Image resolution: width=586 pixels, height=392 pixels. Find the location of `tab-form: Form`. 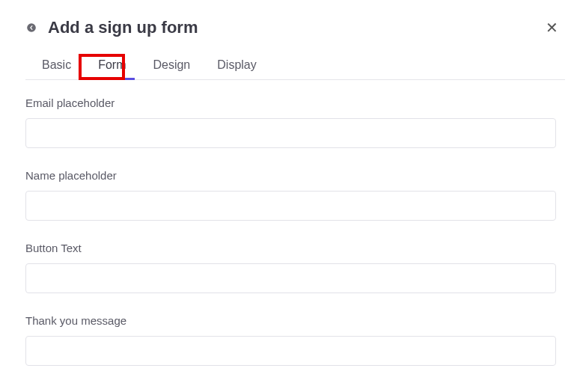

tab-form: Form is located at coordinates (112, 65).